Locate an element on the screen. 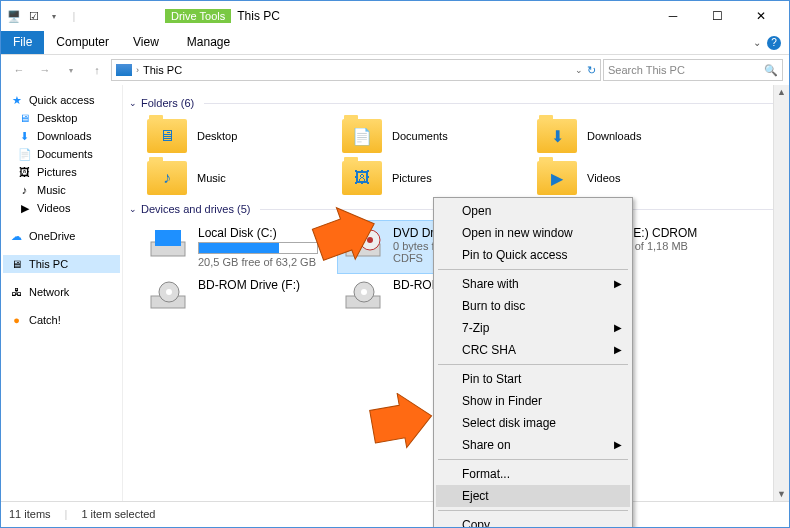 This screenshot has height=528, width=790. address-box: › This PC ⌄ ↻ is located at coordinates (356, 70).